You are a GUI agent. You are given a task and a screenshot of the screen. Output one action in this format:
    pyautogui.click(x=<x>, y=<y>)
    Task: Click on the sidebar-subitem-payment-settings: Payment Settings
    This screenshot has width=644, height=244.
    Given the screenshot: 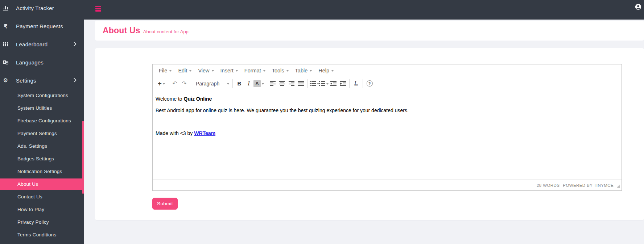 What is the action you would take?
    pyautogui.click(x=42, y=133)
    